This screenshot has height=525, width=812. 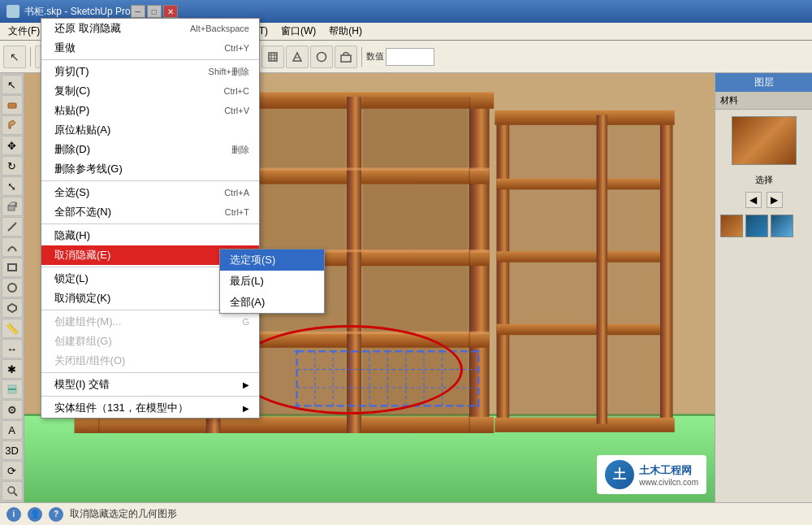 I want to click on menu-make-group: 创建群组(G), so click(x=150, y=341).